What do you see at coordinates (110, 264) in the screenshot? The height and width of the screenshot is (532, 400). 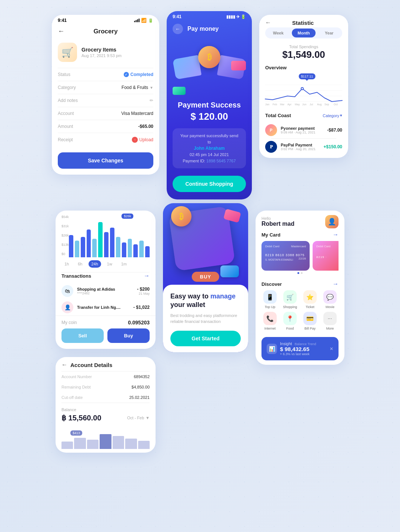 I see `filter-1w: 1w` at bounding box center [110, 264].